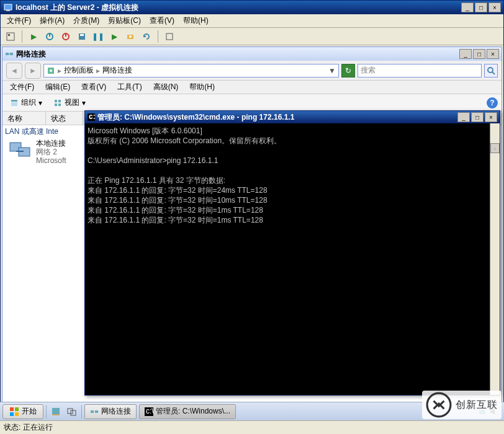  Describe the element at coordinates (94, 87) in the screenshot. I see `exp-menu-view: 查看(V)` at that location.